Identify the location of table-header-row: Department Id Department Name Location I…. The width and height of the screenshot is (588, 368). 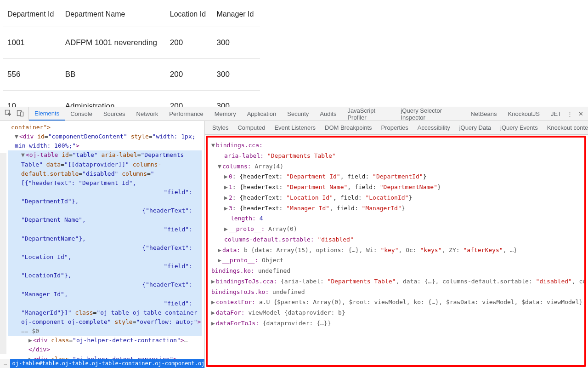
(131, 14).